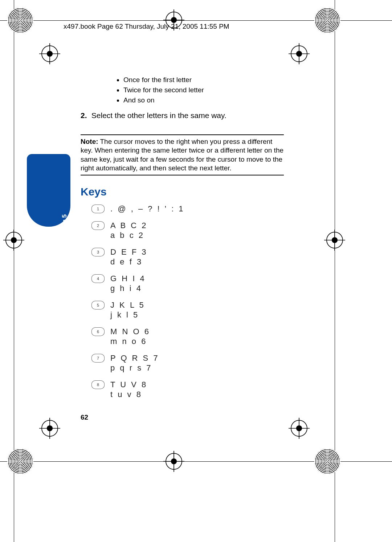 This screenshot has width=392, height=542. I want to click on bullet-item: Once for the first letter, so click(204, 80).